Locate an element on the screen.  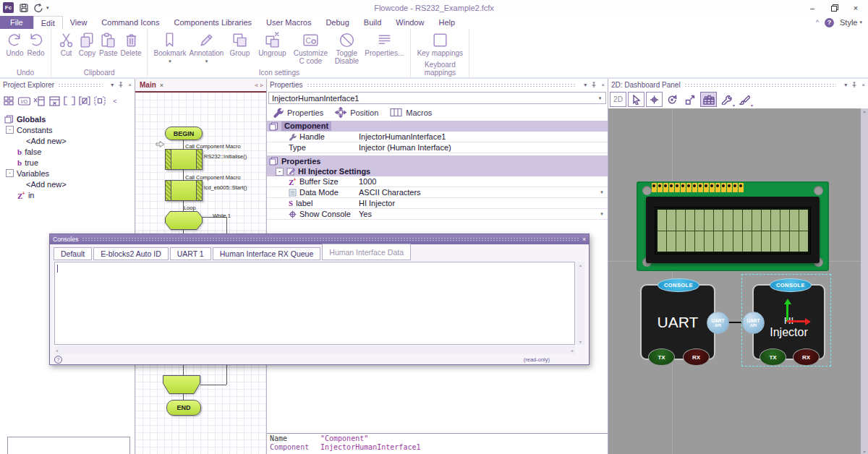
console-hscrollbar: ◂ ▸ is located at coordinates (315, 350).